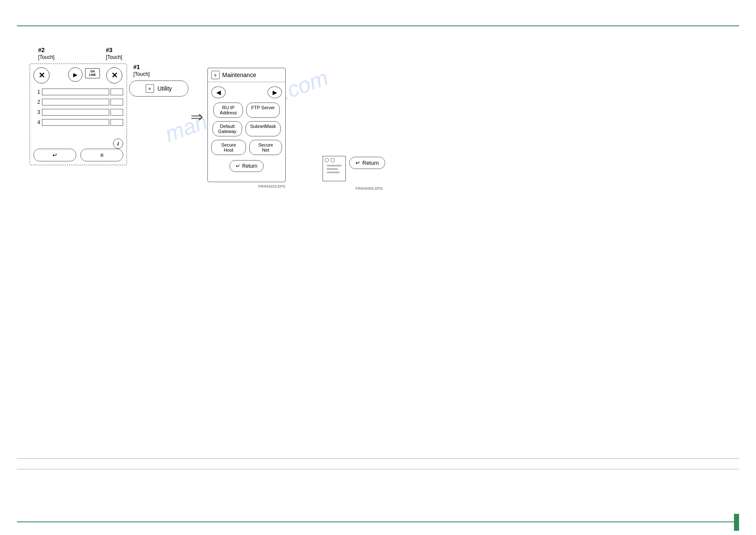  What do you see at coordinates (334, 169) in the screenshot?
I see `small-panel-right` at bounding box center [334, 169].